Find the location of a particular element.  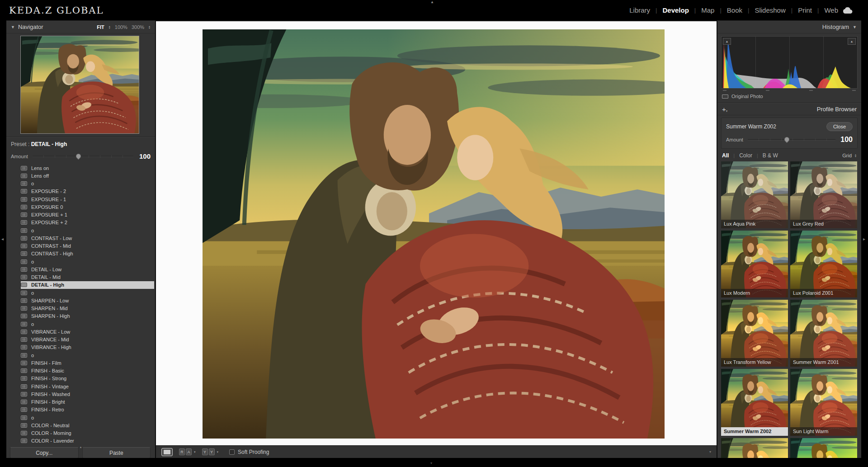

histogram-display: ▲ ▲ is located at coordinates (789, 62).